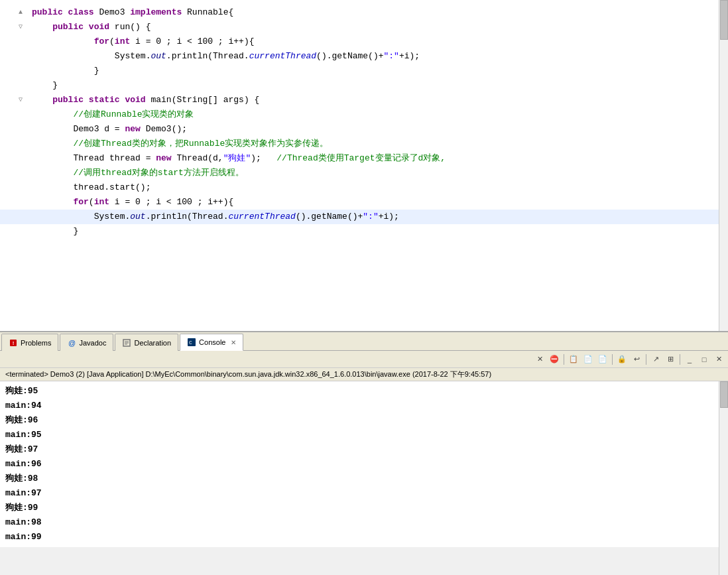 This screenshot has width=728, height=575. Describe the element at coordinates (723, 166) in the screenshot. I see `scrollbar-track` at that location.